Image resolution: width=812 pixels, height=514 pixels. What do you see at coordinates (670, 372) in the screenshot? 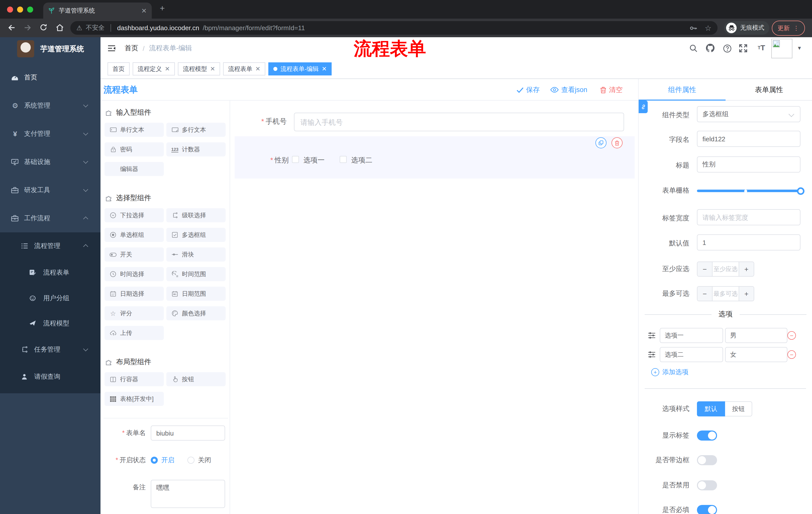
I see `add-option-button: + 添加选项` at bounding box center [670, 372].